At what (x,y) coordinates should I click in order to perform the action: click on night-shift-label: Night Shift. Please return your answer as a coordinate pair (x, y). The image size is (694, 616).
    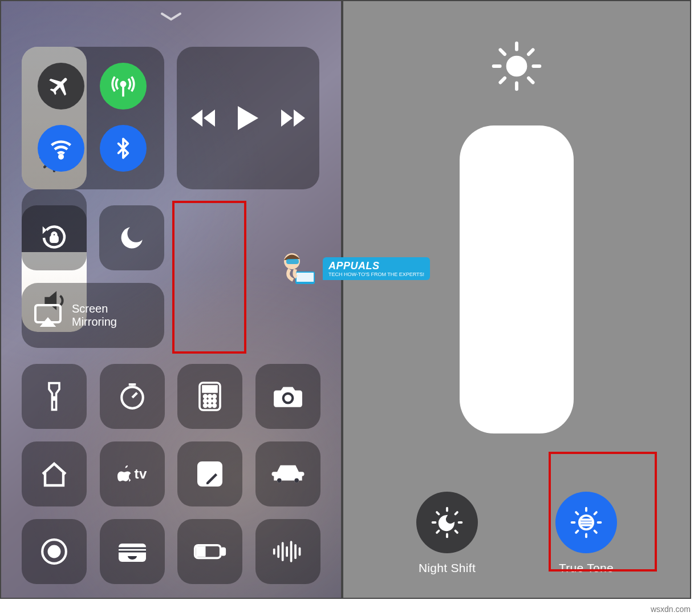
    Looking at the image, I should click on (447, 568).